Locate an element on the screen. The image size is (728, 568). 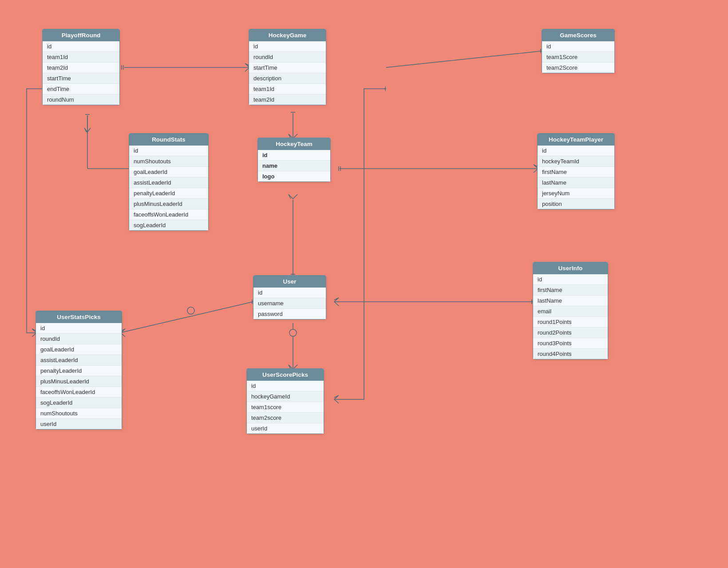
row-HockeyGame-team1Id: team1Id is located at coordinates (288, 89).